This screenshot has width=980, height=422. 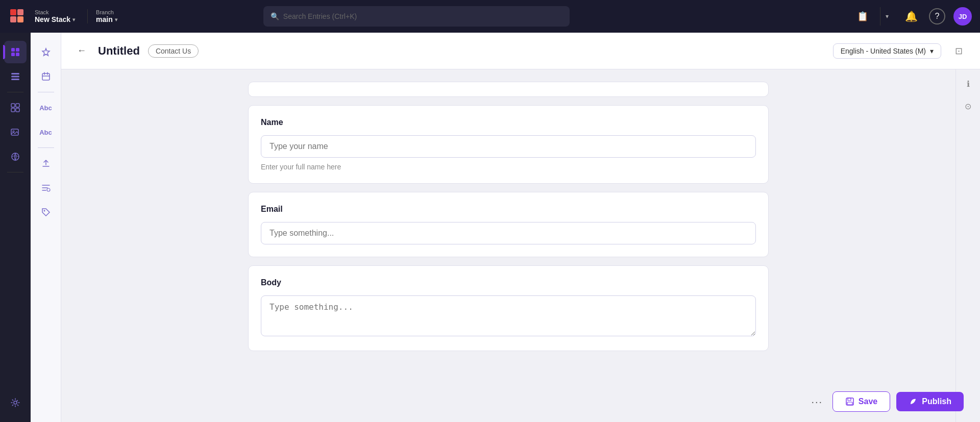 What do you see at coordinates (508, 144) in the screenshot?
I see `name-field-card: Name Enter your full name here` at bounding box center [508, 144].